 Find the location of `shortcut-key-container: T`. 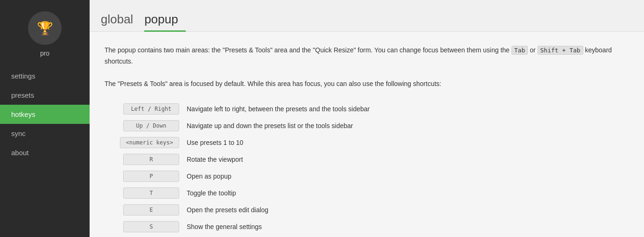

shortcut-key-container: T is located at coordinates (142, 193).